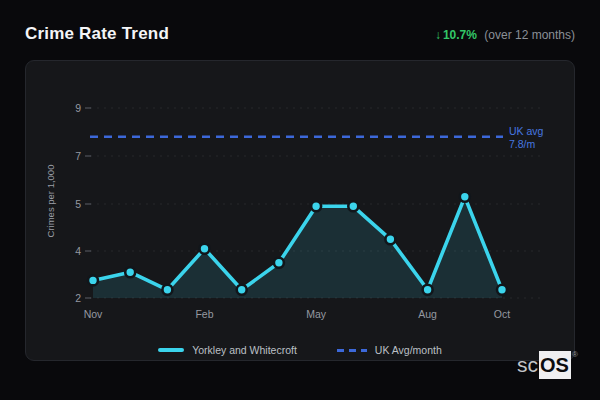 The image size is (600, 400). Describe the element at coordinates (78, 204) in the screenshot. I see `y-tick-label: 5` at that location.